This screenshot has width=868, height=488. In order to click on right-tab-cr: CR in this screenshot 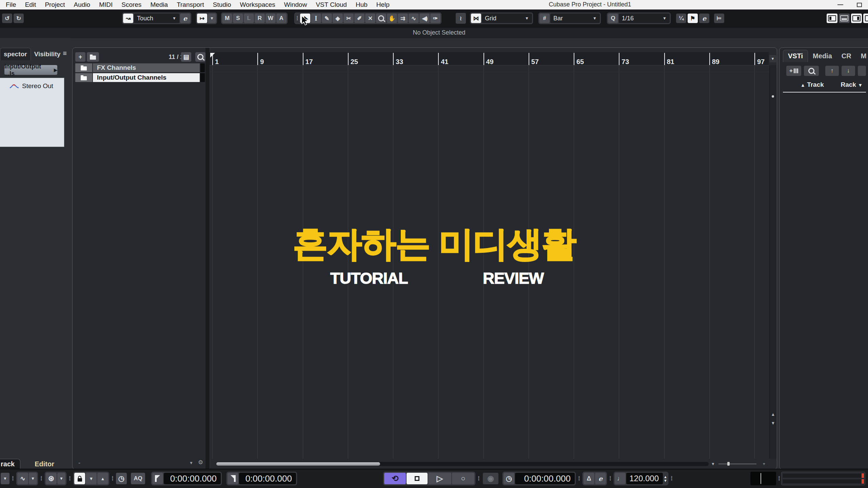, I will do `click(846, 56)`.